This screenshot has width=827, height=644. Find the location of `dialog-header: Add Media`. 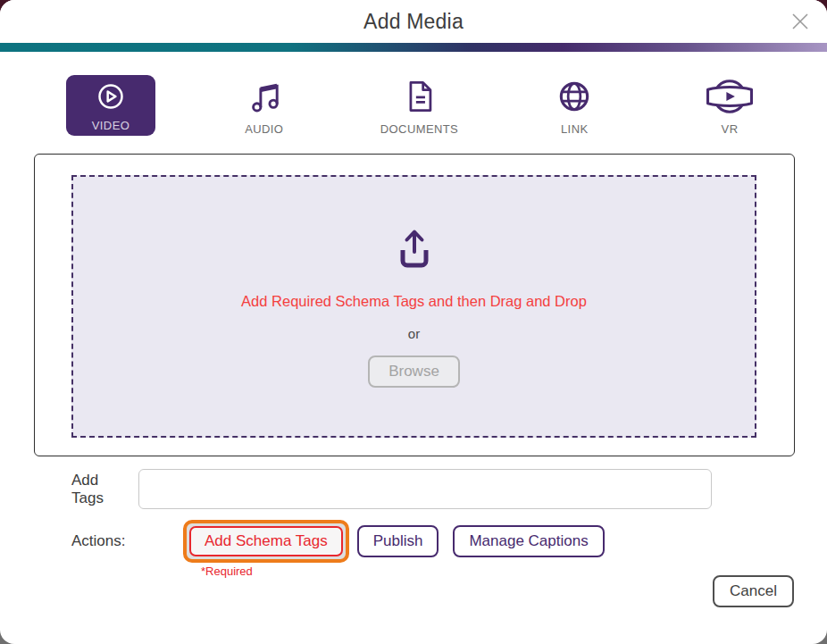

dialog-header: Add Media is located at coordinates (414, 21).